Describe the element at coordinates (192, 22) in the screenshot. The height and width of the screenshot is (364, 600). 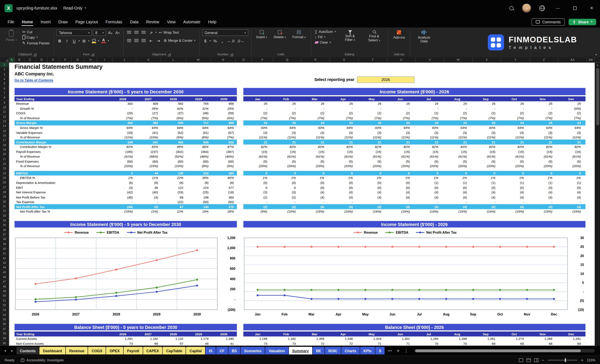
I see `menu-automate: Automate` at that location.